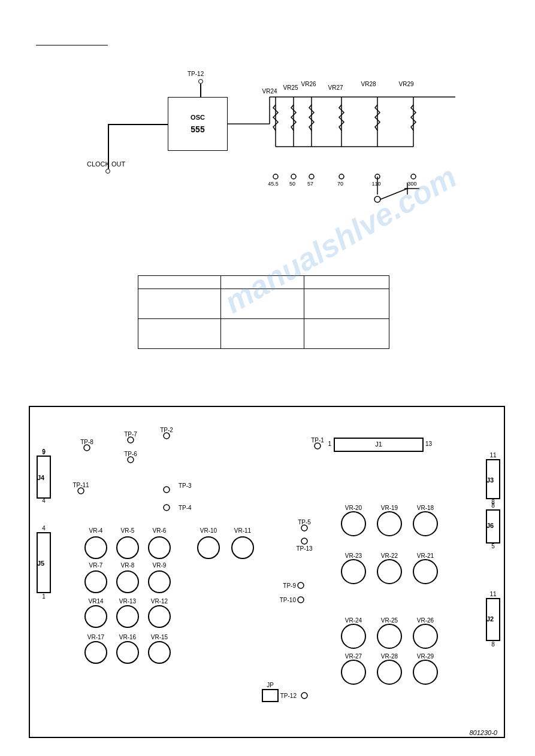 This screenshot has height=756, width=535. What do you see at coordinates (389, 508) in the screenshot?
I see `svg-text: VR-19` at bounding box center [389, 508].